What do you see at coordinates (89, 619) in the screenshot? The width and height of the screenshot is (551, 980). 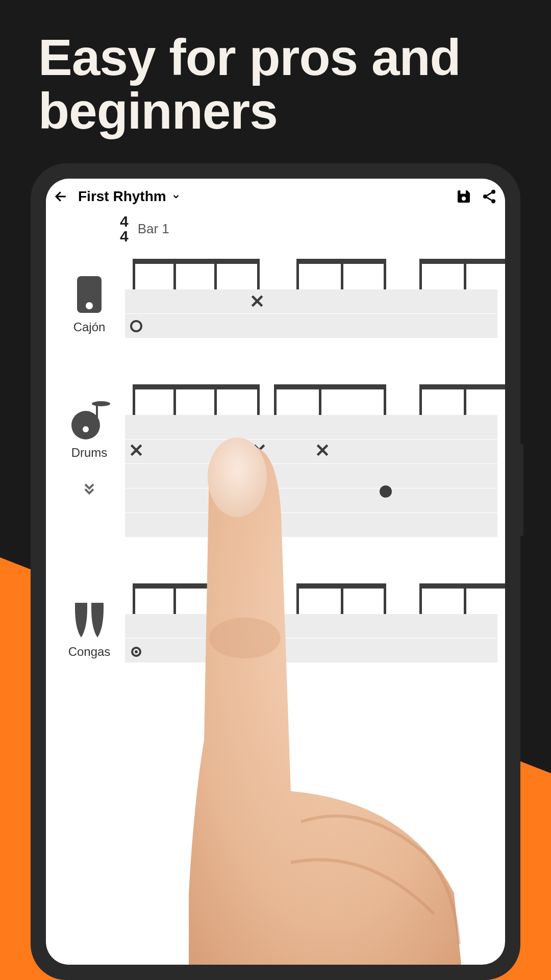 I see `congas-icon` at bounding box center [89, 619].